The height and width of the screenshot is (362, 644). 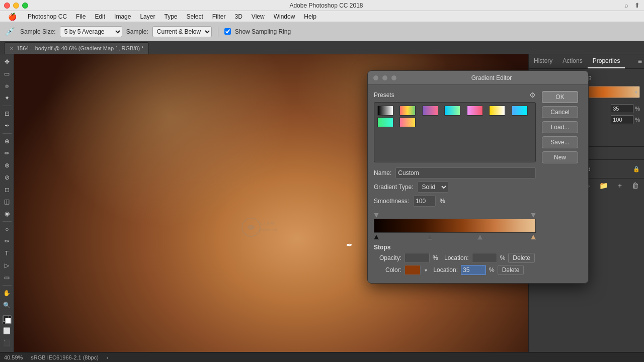 I want to click on menu-type: Type, so click(x=171, y=17).